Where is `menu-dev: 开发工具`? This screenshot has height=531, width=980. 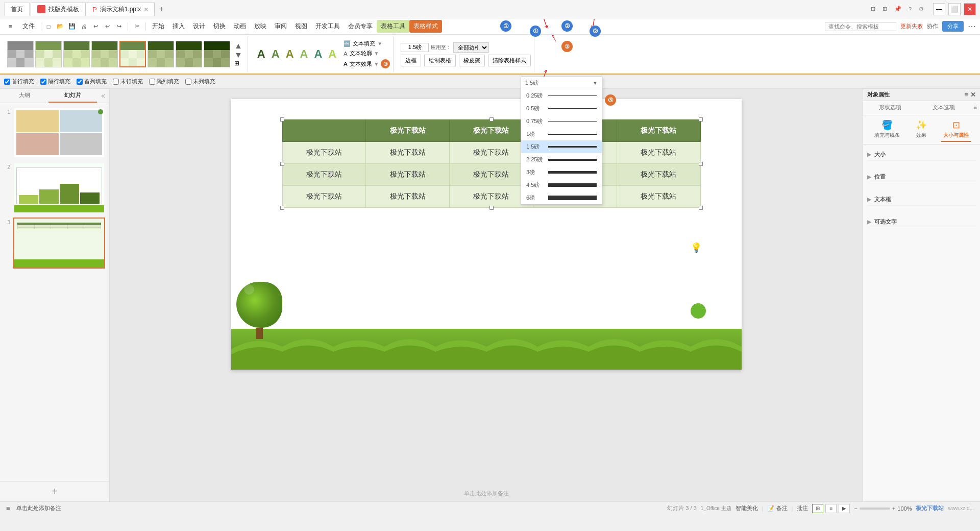
menu-dev: 开发工具 is located at coordinates (328, 27).